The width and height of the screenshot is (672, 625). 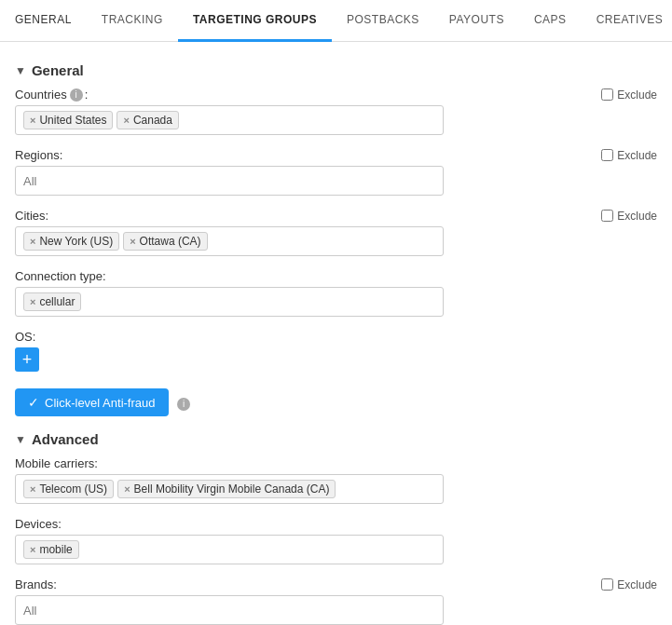 What do you see at coordinates (61, 276) in the screenshot?
I see `connection-type-label: Connection type:` at bounding box center [61, 276].